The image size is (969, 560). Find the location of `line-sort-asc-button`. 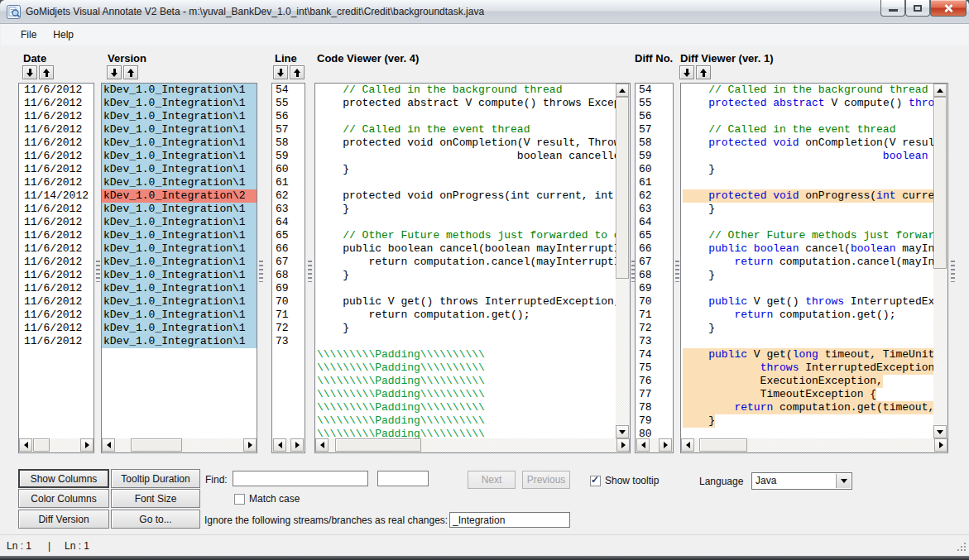

line-sort-asc-button is located at coordinates (297, 73).